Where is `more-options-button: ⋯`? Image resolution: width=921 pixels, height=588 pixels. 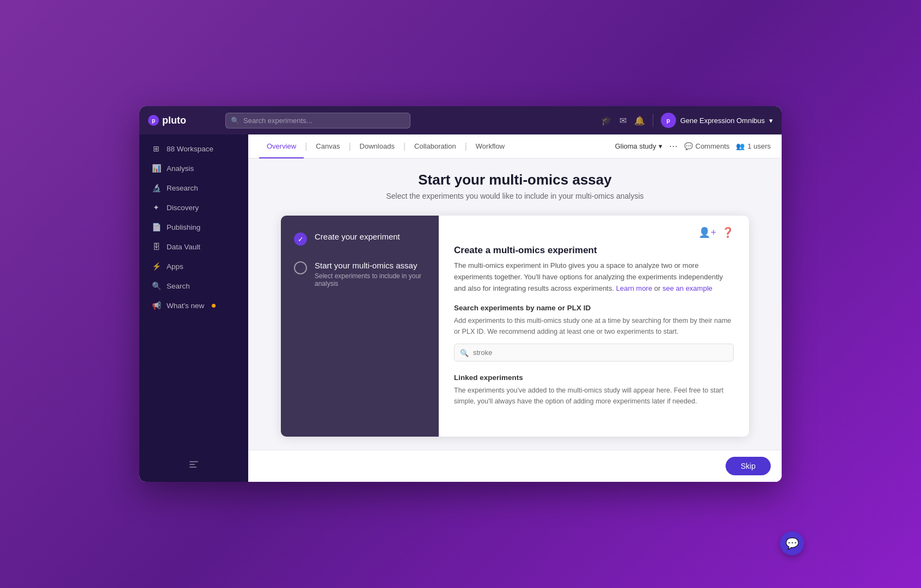
more-options-button: ⋯ is located at coordinates (673, 146).